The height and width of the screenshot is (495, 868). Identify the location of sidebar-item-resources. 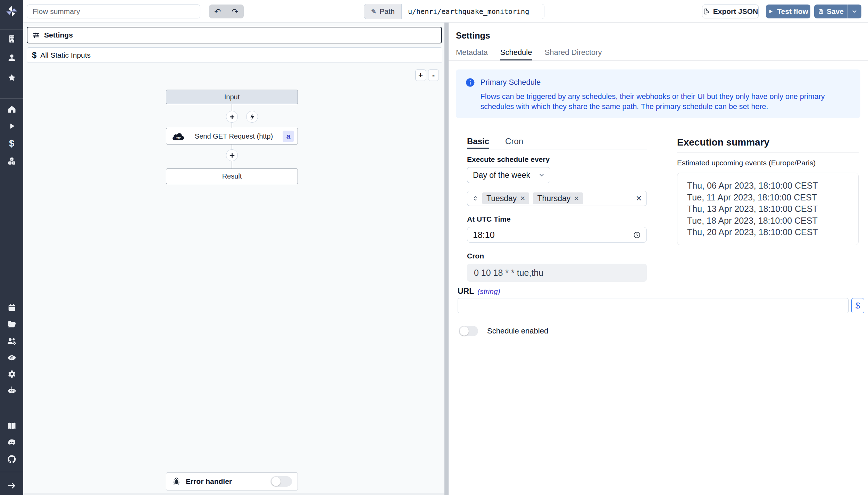
(12, 161).